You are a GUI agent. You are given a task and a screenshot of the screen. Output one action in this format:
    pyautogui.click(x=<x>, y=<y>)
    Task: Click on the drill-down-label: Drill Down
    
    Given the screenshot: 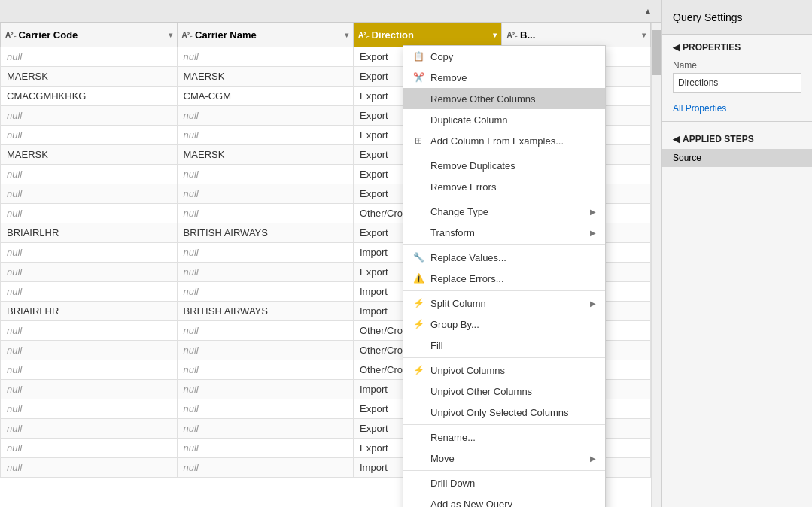 What is the action you would take?
    pyautogui.click(x=513, y=483)
    